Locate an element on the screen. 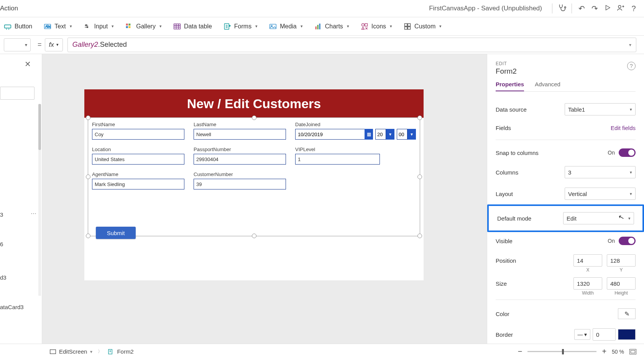 This screenshot has height=359, width=644. insert-icons: Icons▾ is located at coordinates (376, 26).